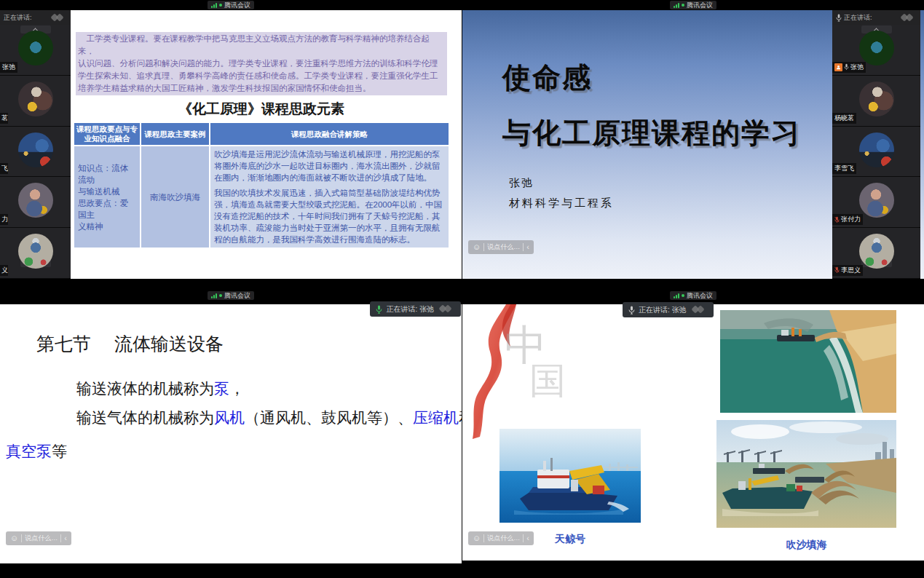  What do you see at coordinates (329, 197) in the screenshot?
I see `cell-strategy: 吹沙填海是运用泥沙流体流动与输送机械原理，用挖泥船的泵将圈外海底的沙水一起吹进目…` at bounding box center [329, 197].